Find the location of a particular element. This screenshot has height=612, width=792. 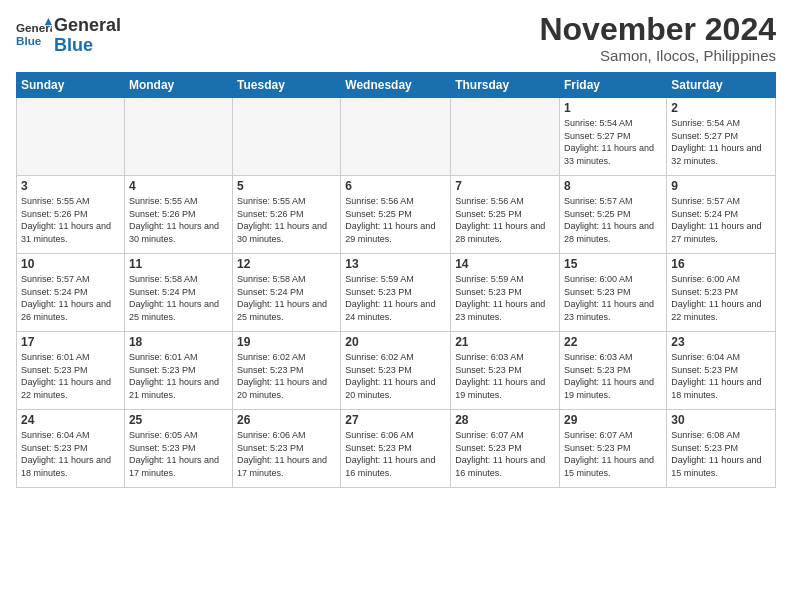

day-number: 27 is located at coordinates (396, 420).